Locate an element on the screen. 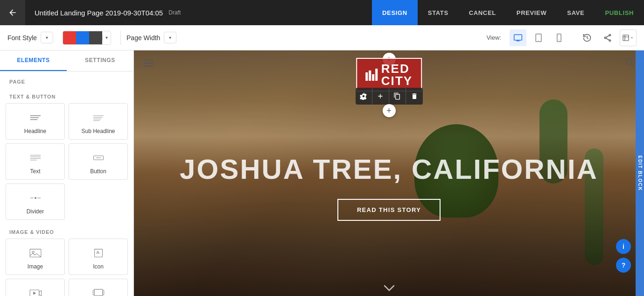 The width and height of the screenshot is (644, 296). canvas-cta-button: READ THIS STORY is located at coordinates (389, 210).